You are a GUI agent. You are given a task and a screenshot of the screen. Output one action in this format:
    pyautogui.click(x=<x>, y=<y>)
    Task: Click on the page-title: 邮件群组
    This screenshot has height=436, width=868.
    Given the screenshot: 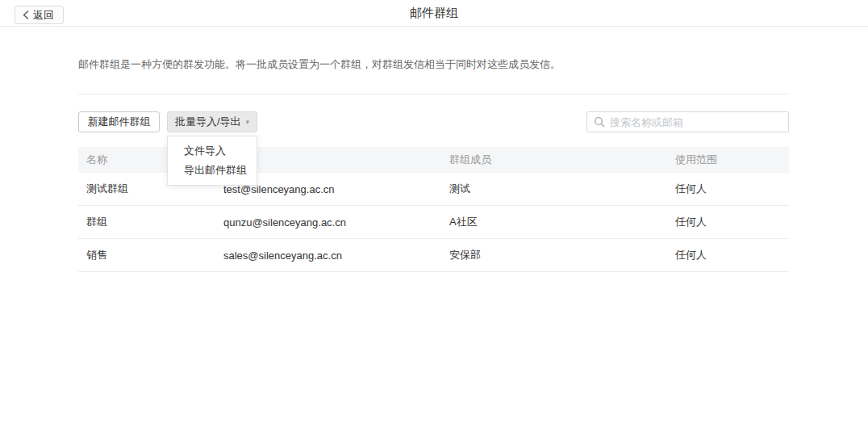 What is the action you would take?
    pyautogui.click(x=434, y=13)
    